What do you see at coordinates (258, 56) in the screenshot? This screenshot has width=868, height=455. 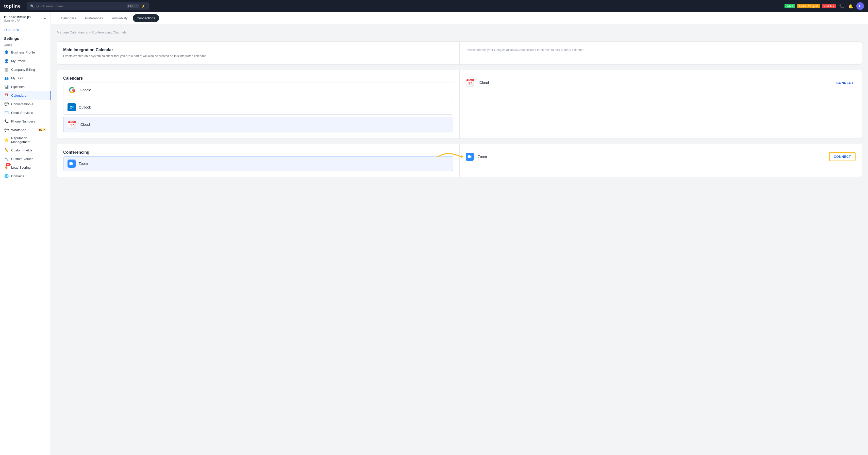 I see `main-integration-desc: Events created on a system calendar that…` at bounding box center [258, 56].